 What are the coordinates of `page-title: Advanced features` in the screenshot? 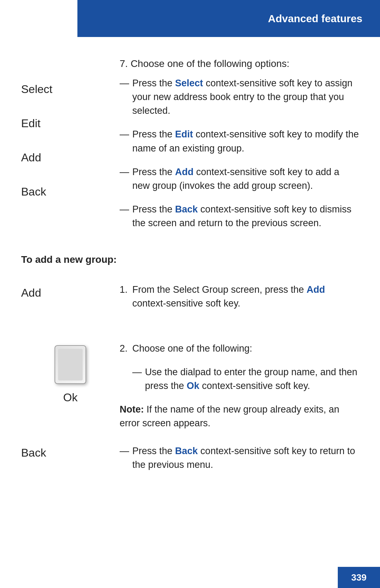 It's located at (315, 19).